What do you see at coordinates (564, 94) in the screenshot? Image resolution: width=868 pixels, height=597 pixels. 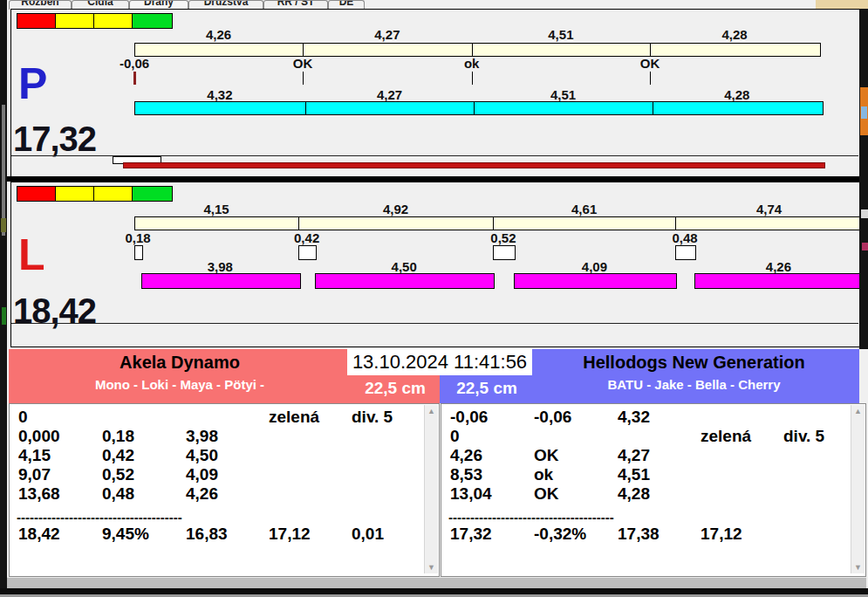 I see `run-time-label: 4,51` at bounding box center [564, 94].